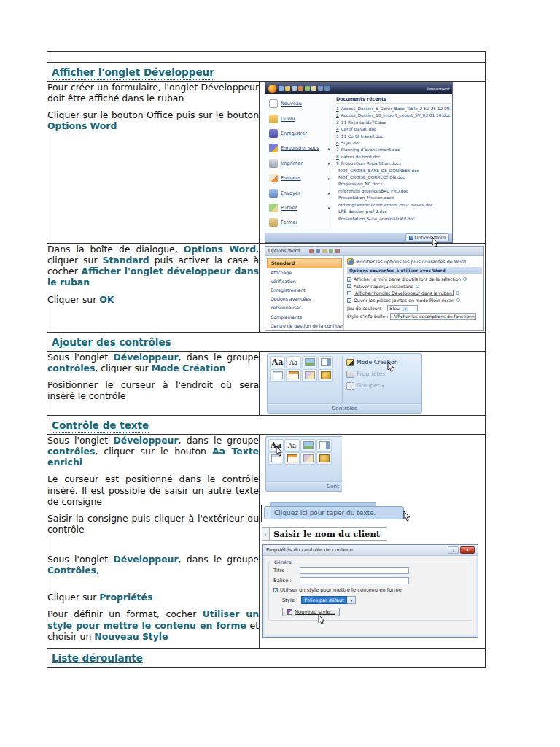 The height and width of the screenshot is (747, 560). Describe the element at coordinates (414, 301) in the screenshot. I see `checkbox-fullscreen-attachments: ✓ Ouvrir les pièces jointes en mode Plei…` at that location.